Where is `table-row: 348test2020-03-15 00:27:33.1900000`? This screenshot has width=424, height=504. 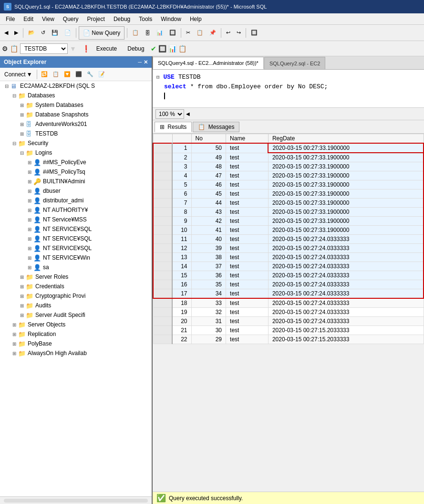 table-row: 348test2020-03-15 00:27:33.1900000 is located at coordinates (288, 167).